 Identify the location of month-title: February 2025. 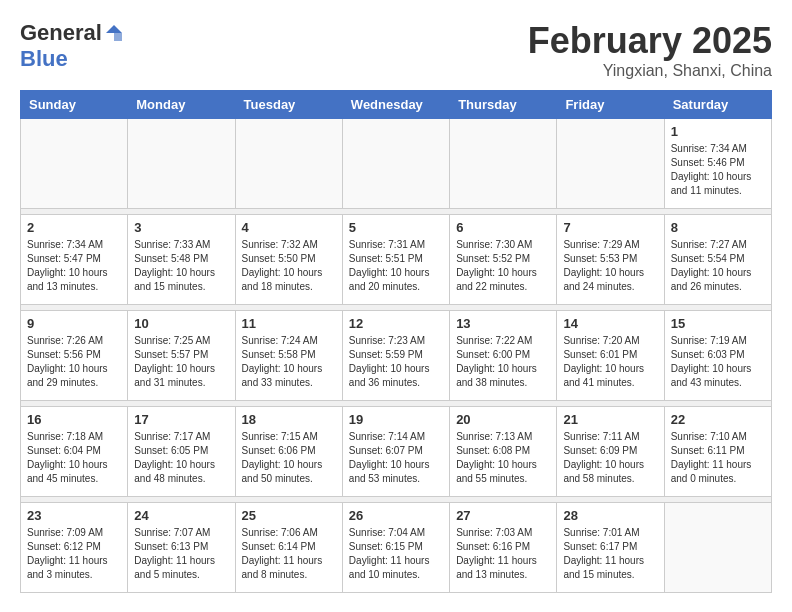
(650, 41).